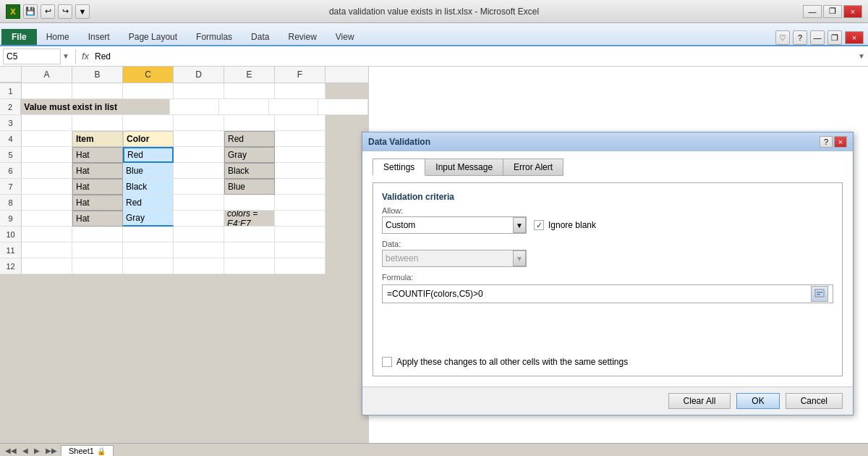  What do you see at coordinates (148, 235) in the screenshot?
I see `cell-C10` at bounding box center [148, 235].